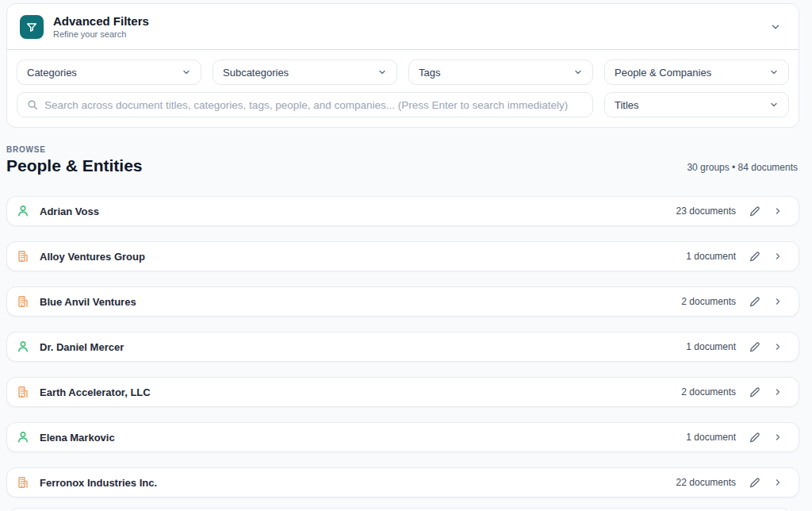 The image size is (812, 511). Describe the element at coordinates (92, 257) in the screenshot. I see `entity-name: Alloy Ventures Group` at that location.